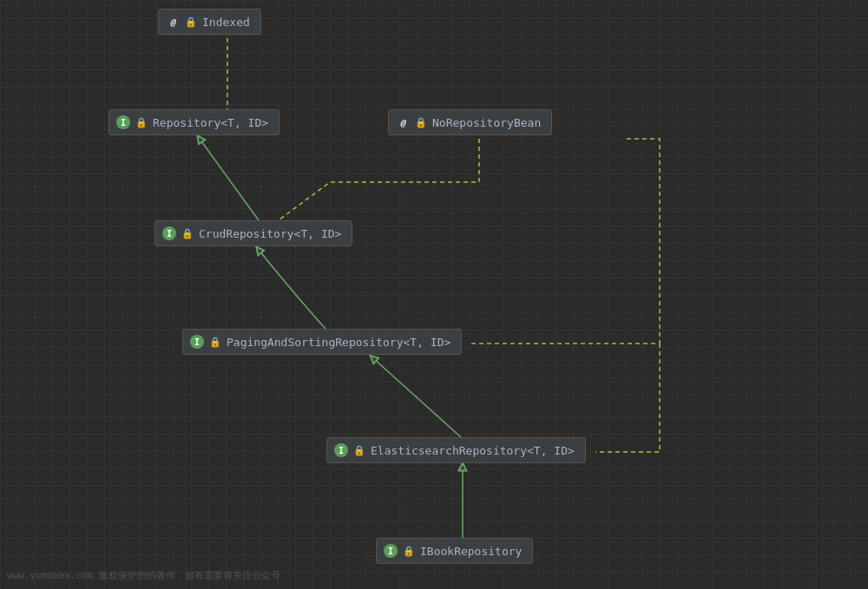  Describe the element at coordinates (229, 180) in the screenshot. I see `line-crudrepository-repository` at that location.